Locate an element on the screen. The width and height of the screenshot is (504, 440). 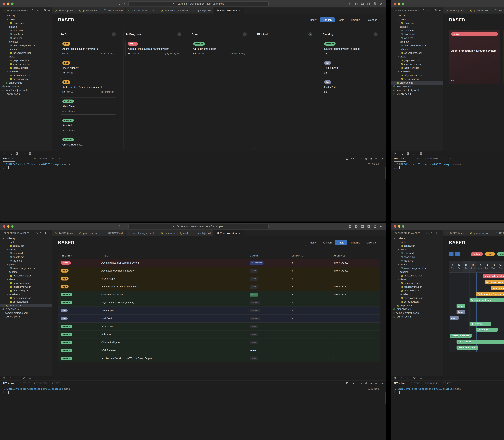
tree-item-.meta: .meta is located at coordinates (26, 19).